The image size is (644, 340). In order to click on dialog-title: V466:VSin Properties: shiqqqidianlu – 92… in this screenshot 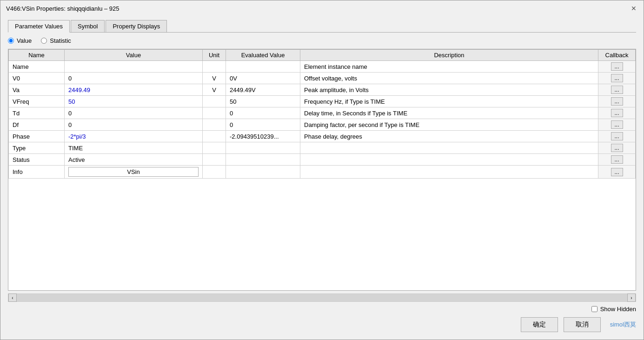, I will do `click(63, 8)`.